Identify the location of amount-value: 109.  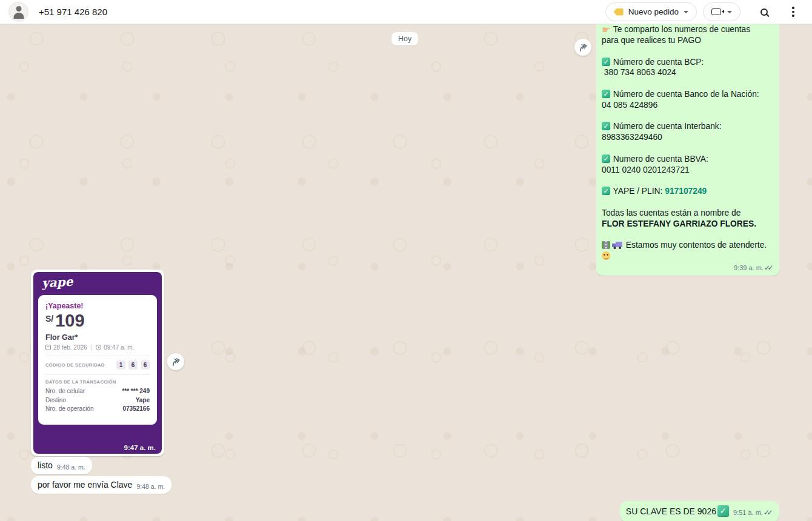
(70, 320).